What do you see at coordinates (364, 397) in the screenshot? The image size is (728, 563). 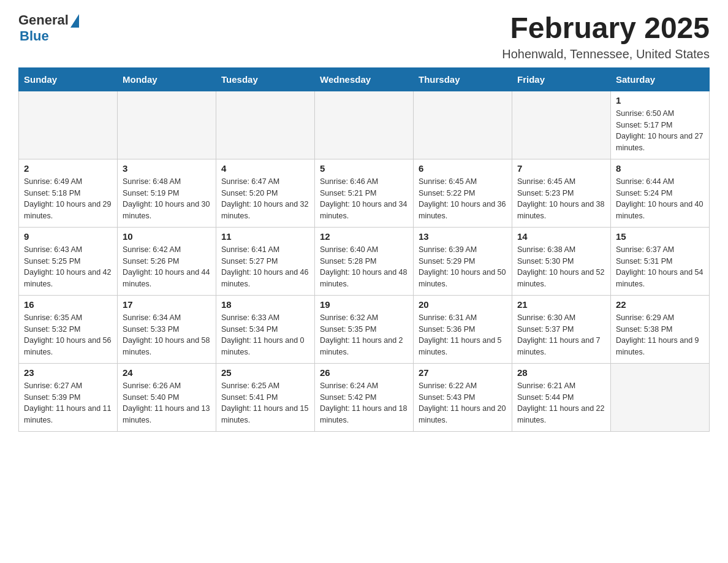 I see `calendar-week-row: 23Sunrise: 6:27 AMSunset: 5:39 PMDayligh…` at bounding box center [364, 397].